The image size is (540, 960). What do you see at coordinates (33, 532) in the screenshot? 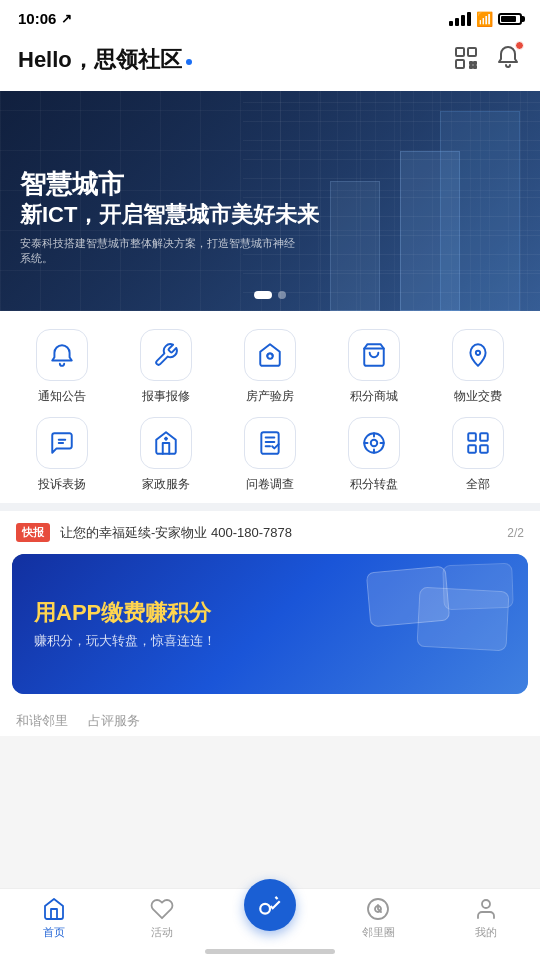
I see `news-tag: 快报` at bounding box center [33, 532].